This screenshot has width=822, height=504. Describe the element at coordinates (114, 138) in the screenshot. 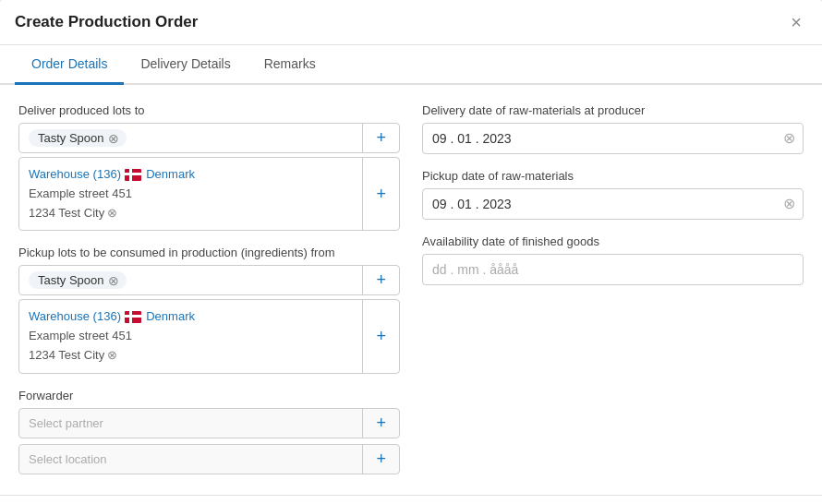

I see `tasty-spoon-chip-remove: ⊗` at that location.